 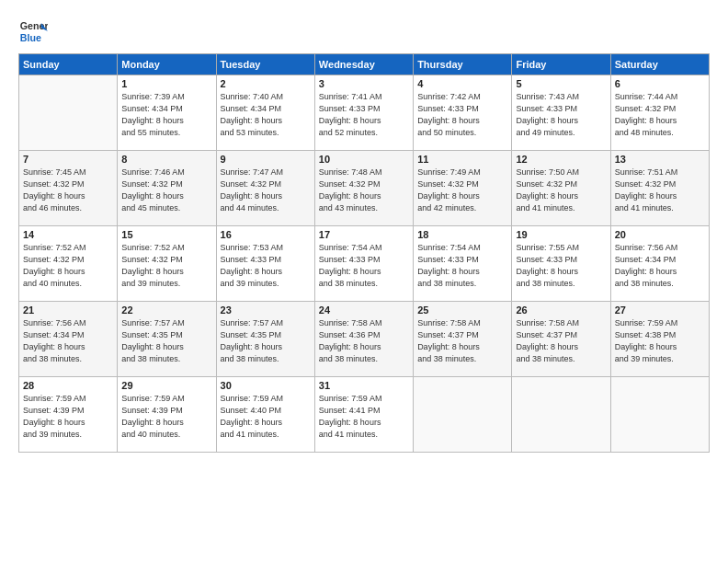 What do you see at coordinates (364, 264) in the screenshot?
I see `calendar-cell: 17Sunrise: 7:54 AM Sunset: 4:33 PM Dayli…` at bounding box center [364, 264].